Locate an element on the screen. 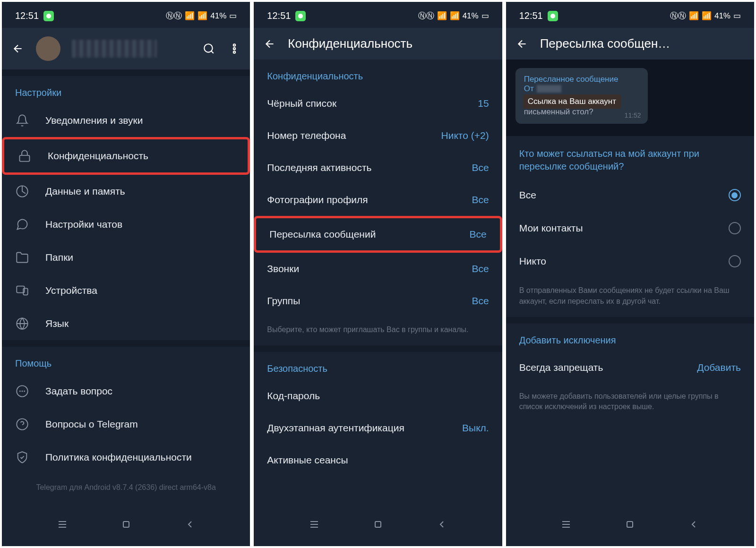 Image resolution: width=756 pixels, height=548 pixels. settings-ask: Задать вопрос is located at coordinates (126, 391).